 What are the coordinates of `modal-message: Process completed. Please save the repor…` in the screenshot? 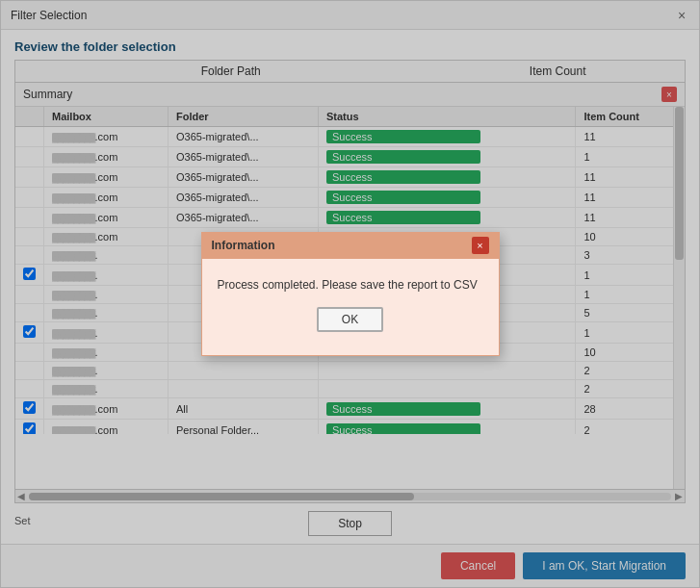 It's located at (350, 285).